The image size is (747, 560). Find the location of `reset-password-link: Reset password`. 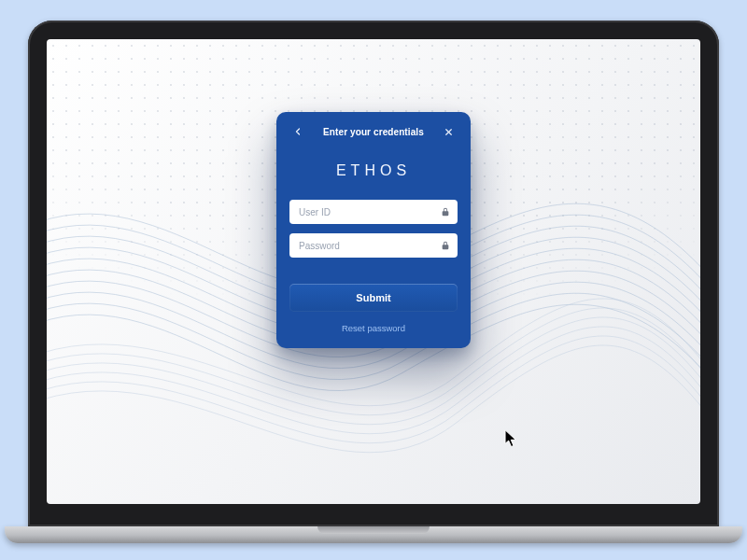

reset-password-link: Reset password is located at coordinates (374, 329).